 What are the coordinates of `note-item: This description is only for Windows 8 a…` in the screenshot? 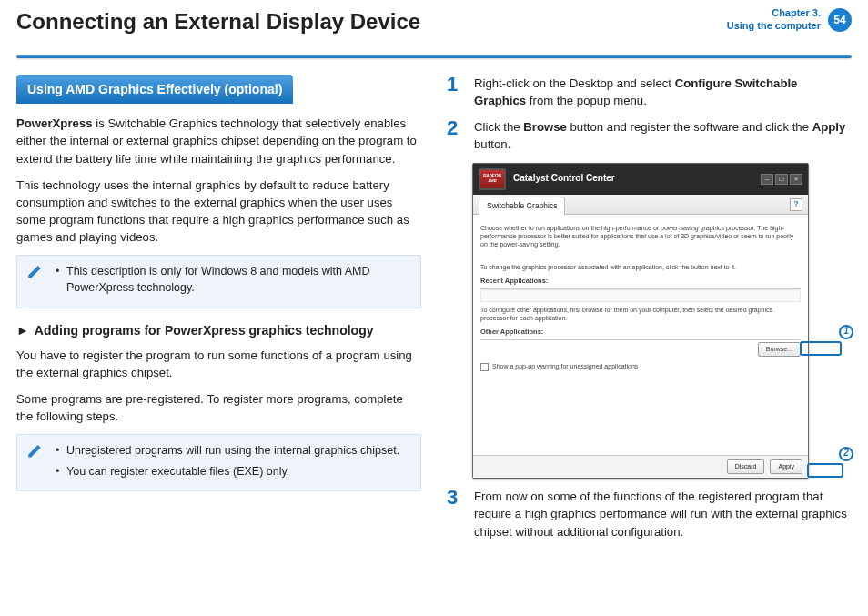 It's located at (233, 279).